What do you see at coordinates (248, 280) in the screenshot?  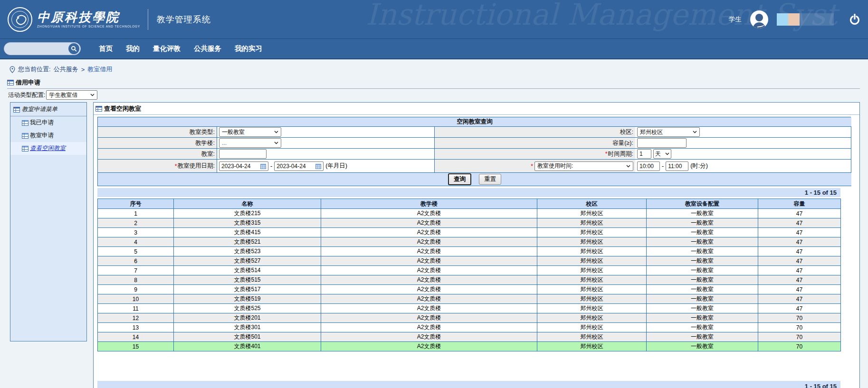 I see `table-cell: 文质楼515` at bounding box center [248, 280].